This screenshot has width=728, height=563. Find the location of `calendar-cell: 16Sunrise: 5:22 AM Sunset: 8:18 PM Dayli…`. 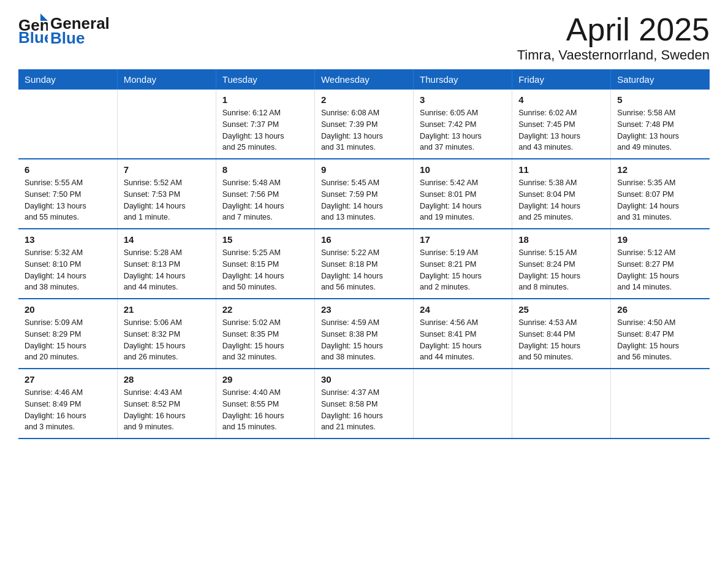

calendar-cell: 16Sunrise: 5:22 AM Sunset: 8:18 PM Dayli… is located at coordinates (364, 264).